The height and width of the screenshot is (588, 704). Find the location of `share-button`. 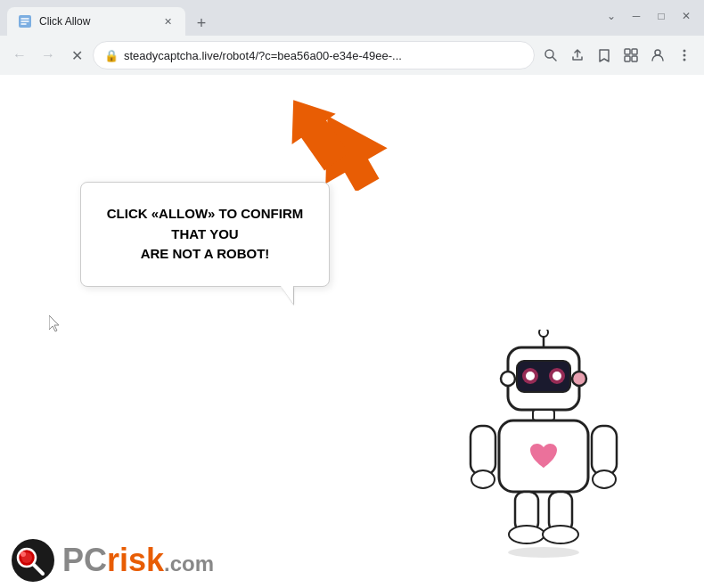

share-button is located at coordinates (577, 55).